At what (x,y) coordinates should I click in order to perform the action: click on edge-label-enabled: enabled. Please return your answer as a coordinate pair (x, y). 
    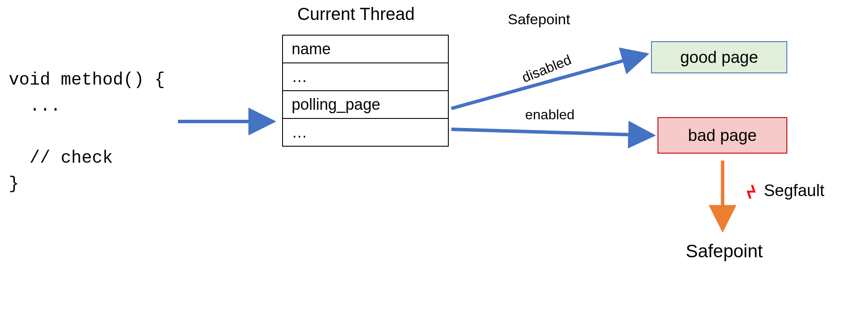
    Looking at the image, I should click on (550, 115).